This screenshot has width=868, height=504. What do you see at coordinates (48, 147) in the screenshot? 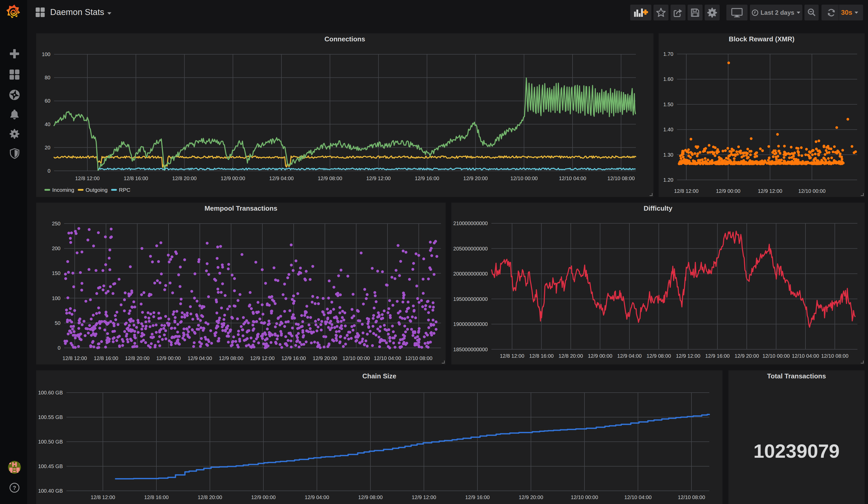
I see `svg-text: 20` at bounding box center [48, 147].